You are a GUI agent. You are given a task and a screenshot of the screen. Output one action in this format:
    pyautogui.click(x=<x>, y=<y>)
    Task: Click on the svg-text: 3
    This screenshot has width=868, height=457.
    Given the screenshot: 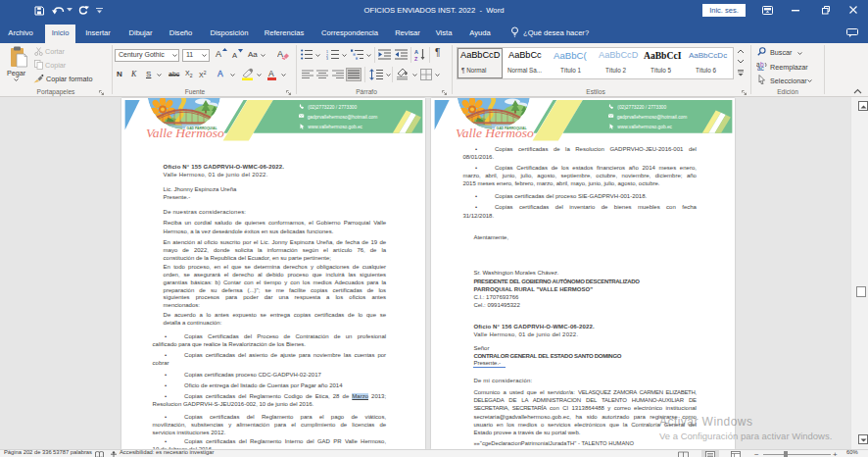 What is the action you would take?
    pyautogui.click(x=327, y=59)
    